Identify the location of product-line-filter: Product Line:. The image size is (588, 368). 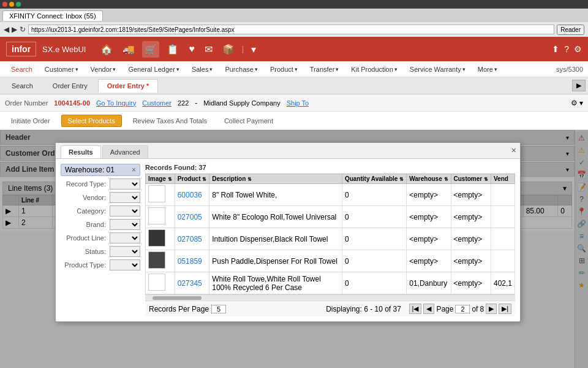
(100, 238).